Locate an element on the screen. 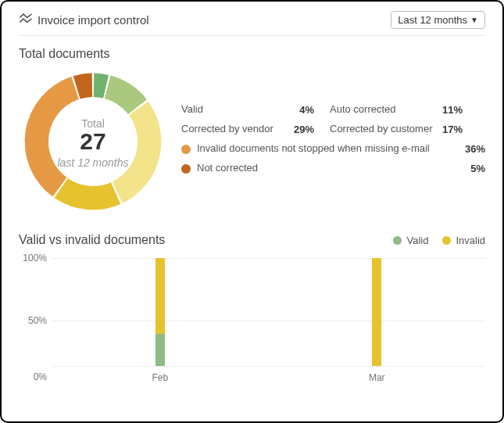 The image size is (504, 423). y-tick: 100% is located at coordinates (33, 258).